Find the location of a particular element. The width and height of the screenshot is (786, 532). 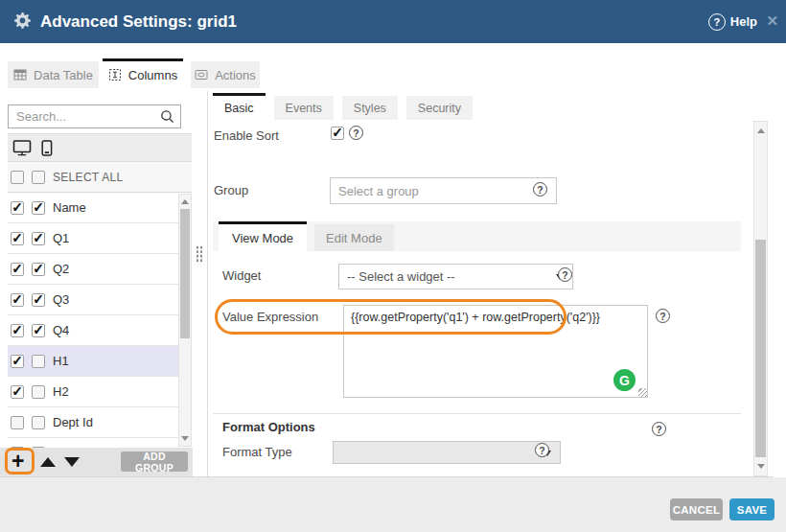

column-row: Q2 is located at coordinates (100, 269).